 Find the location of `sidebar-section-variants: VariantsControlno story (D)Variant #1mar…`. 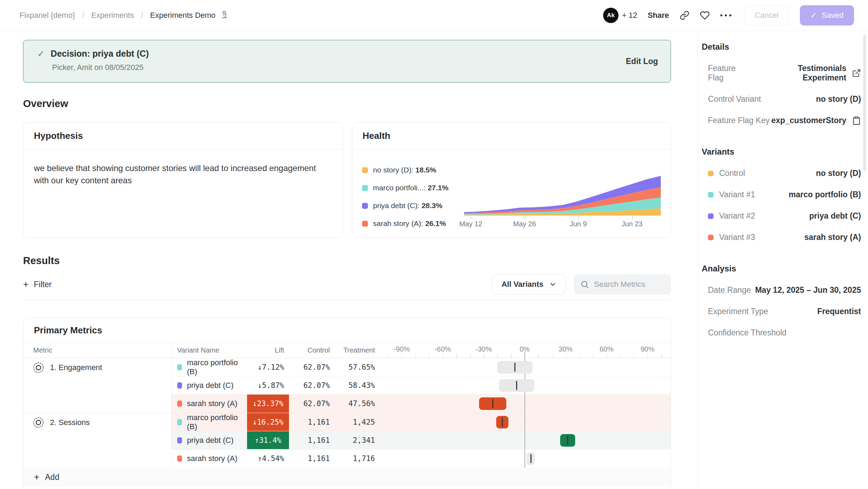

sidebar-section-variants: VariantsControlno story (D)Variant #1mar… is located at coordinates (781, 194).